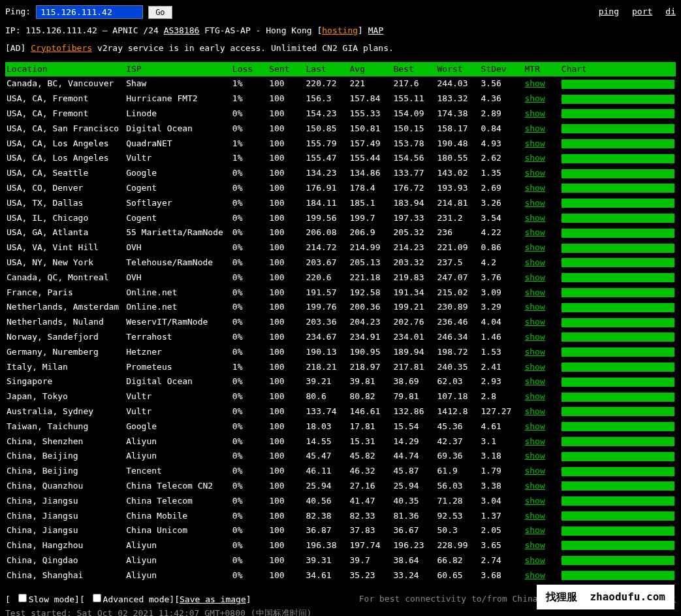 The height and width of the screenshot is (616, 681). I want to click on cell-best: 199.21, so click(414, 307).